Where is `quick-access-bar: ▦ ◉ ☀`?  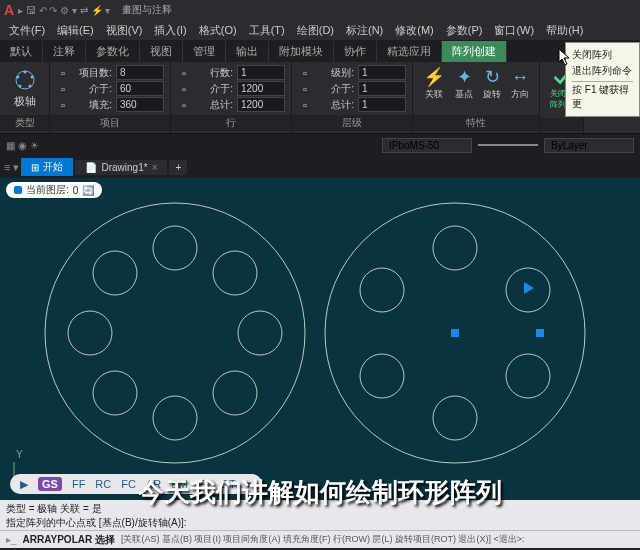 quick-access-bar: ▦ ◉ ☀ is located at coordinates (320, 145).